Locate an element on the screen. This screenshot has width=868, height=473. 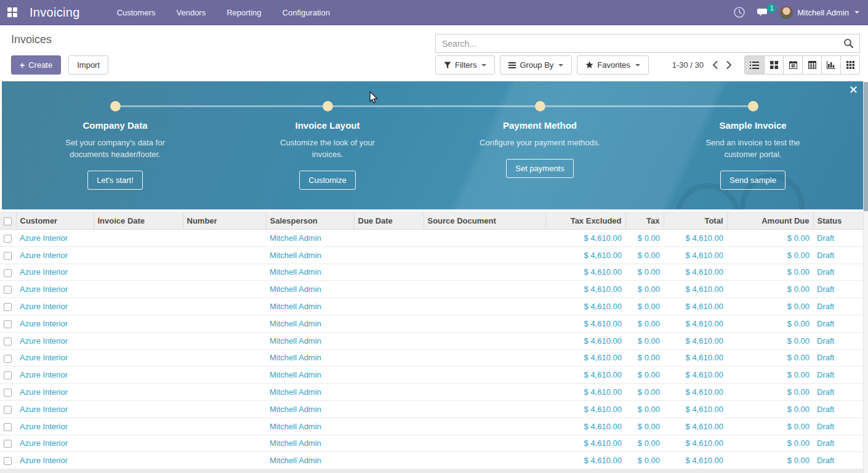
list-view-button is located at coordinates (755, 65).